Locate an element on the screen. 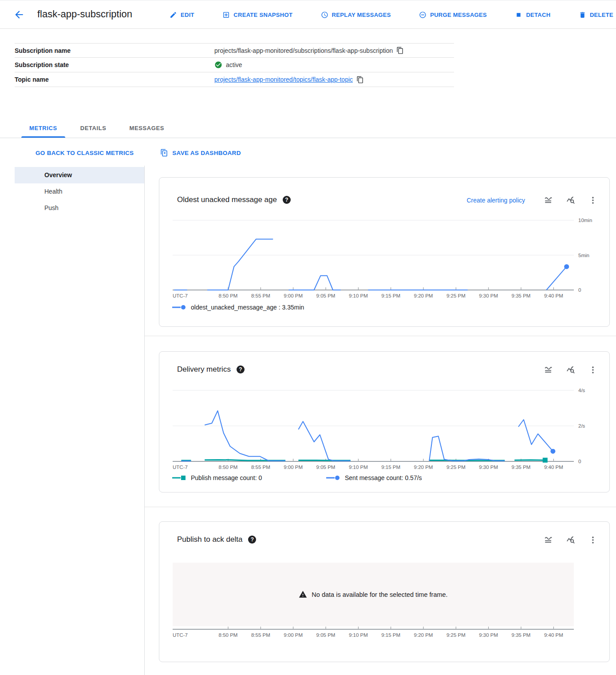  chart-legend: oldest_unacked_message_age : 3.35min is located at coordinates (237, 307).